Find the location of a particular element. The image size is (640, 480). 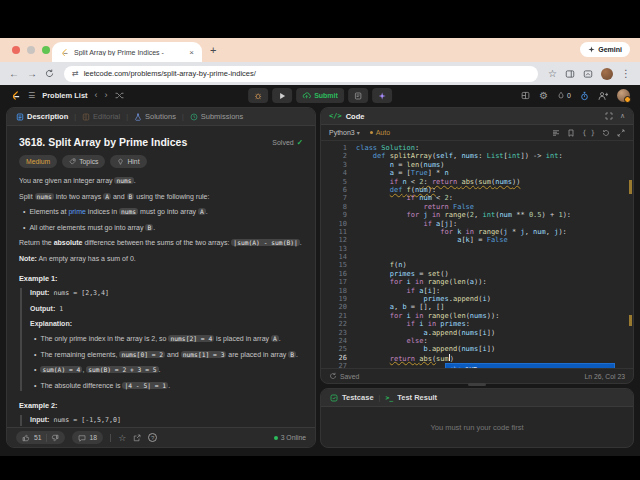

next-problem-icon: › is located at coordinates (106, 96).